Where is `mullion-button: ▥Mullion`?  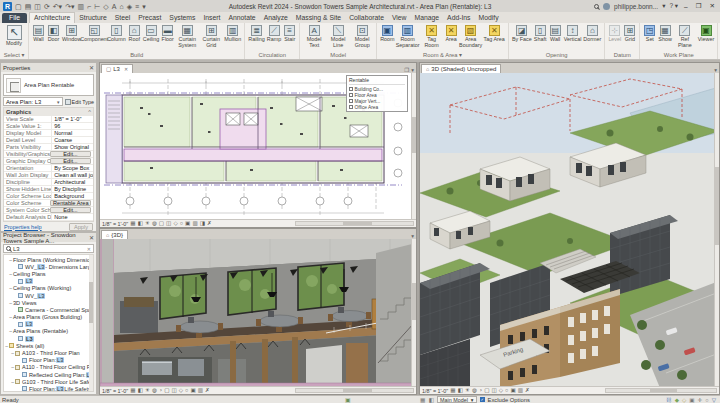
mullion-button: ▥Mullion is located at coordinates (232, 34).